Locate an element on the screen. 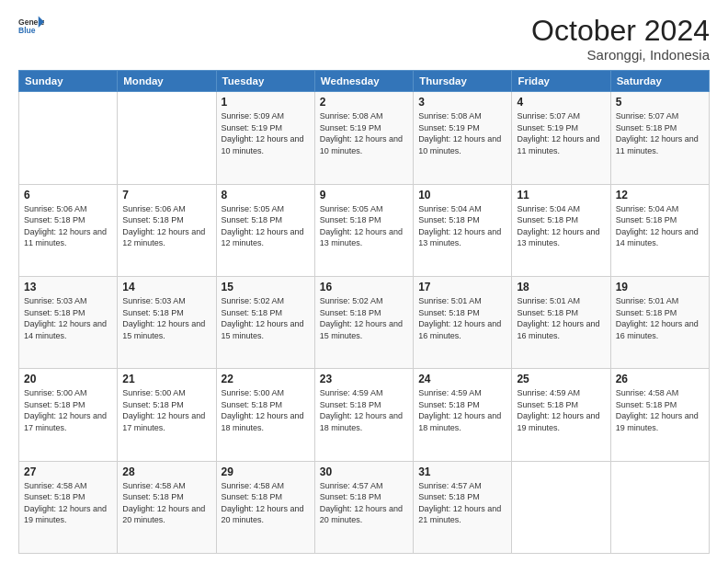 This screenshot has height=563, width=728. day-cell: 12Sunrise: 5:04 AM Sunset: 5:18 PM Dayli… is located at coordinates (660, 230).